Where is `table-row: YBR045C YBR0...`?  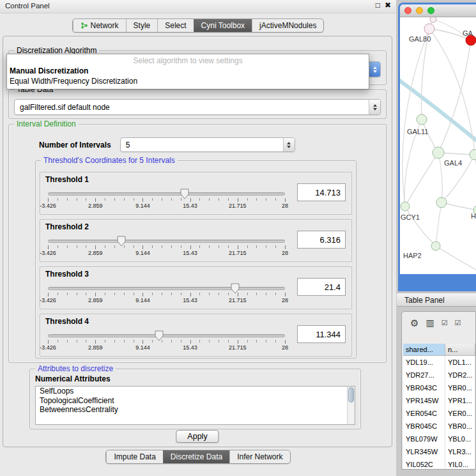 table-row: YBR045C YBR0... is located at coordinates (440, 426).